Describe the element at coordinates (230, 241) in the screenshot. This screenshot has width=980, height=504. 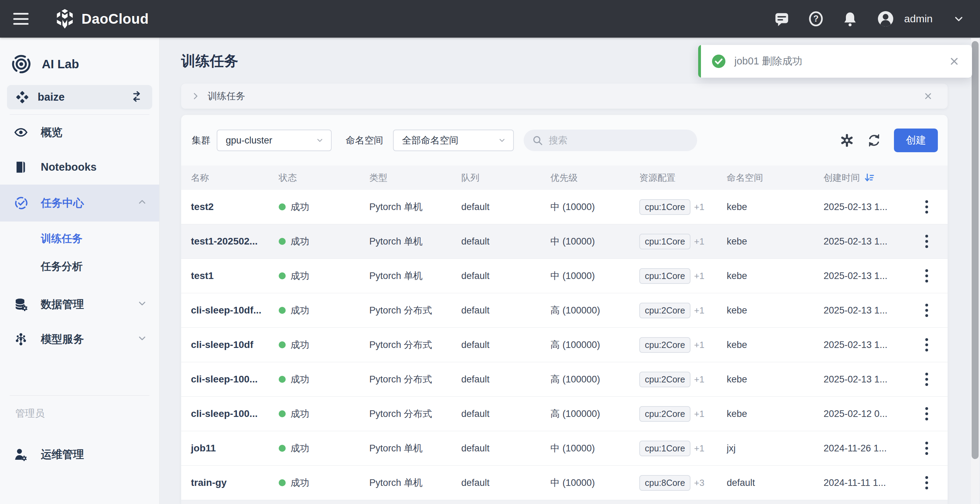
I see `job-name-link: test1-202502...` at that location.